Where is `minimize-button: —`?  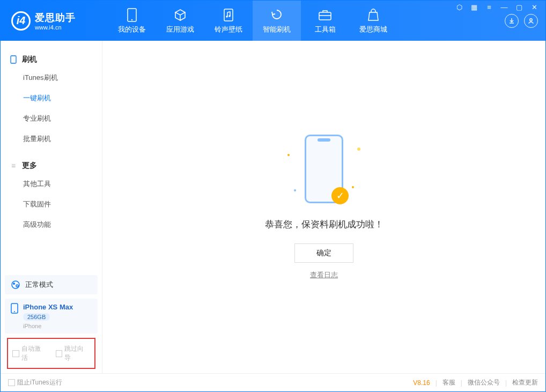 minimize-button: — is located at coordinates (504, 8).